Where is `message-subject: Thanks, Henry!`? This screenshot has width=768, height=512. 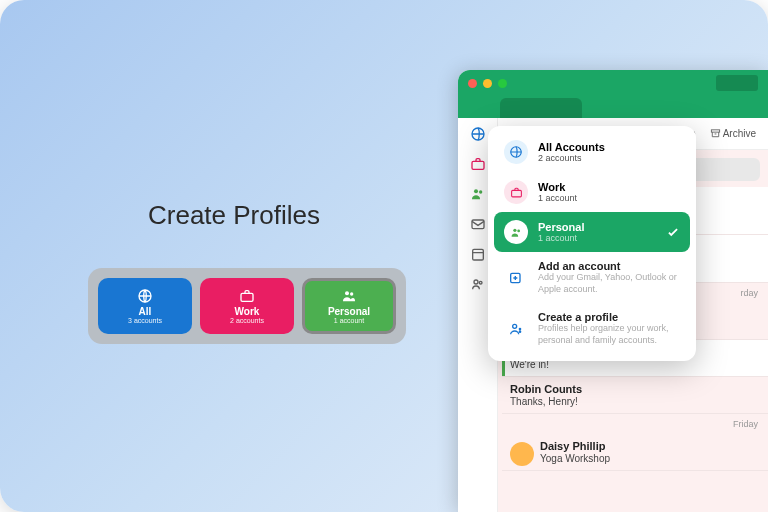 message-subject: Thanks, Henry! is located at coordinates (635, 402).